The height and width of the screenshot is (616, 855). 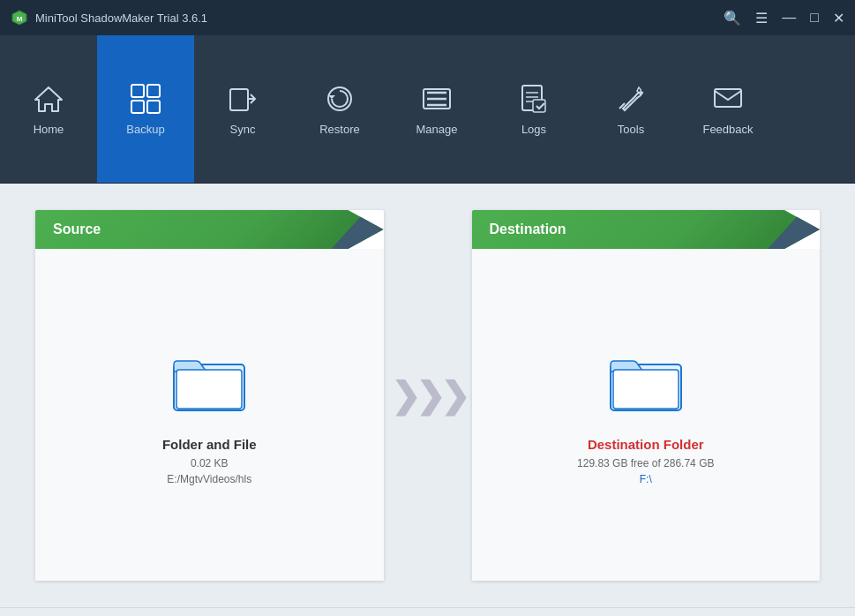 I want to click on nav-manage-label: Manage, so click(x=438, y=129).